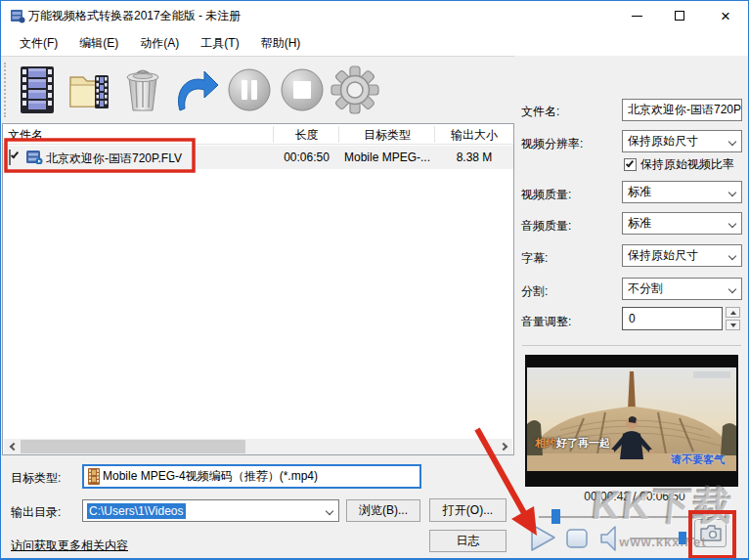 This screenshot has width=749, height=560. I want to click on video-quality-label: 视频质量:, so click(546, 195).